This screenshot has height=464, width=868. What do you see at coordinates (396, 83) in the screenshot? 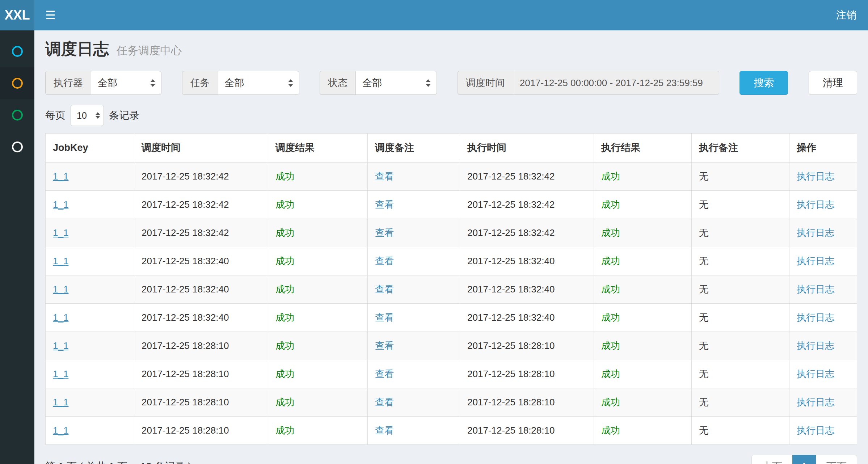
I see `status-select: 全部` at bounding box center [396, 83].